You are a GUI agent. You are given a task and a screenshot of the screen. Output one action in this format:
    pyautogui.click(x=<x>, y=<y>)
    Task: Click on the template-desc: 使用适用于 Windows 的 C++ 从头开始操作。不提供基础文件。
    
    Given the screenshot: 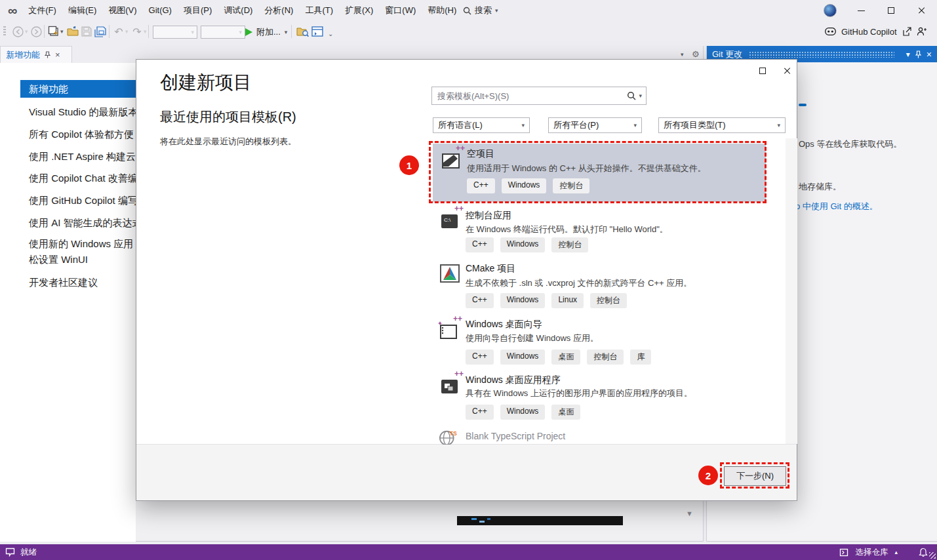 What is the action you would take?
    pyautogui.click(x=586, y=169)
    